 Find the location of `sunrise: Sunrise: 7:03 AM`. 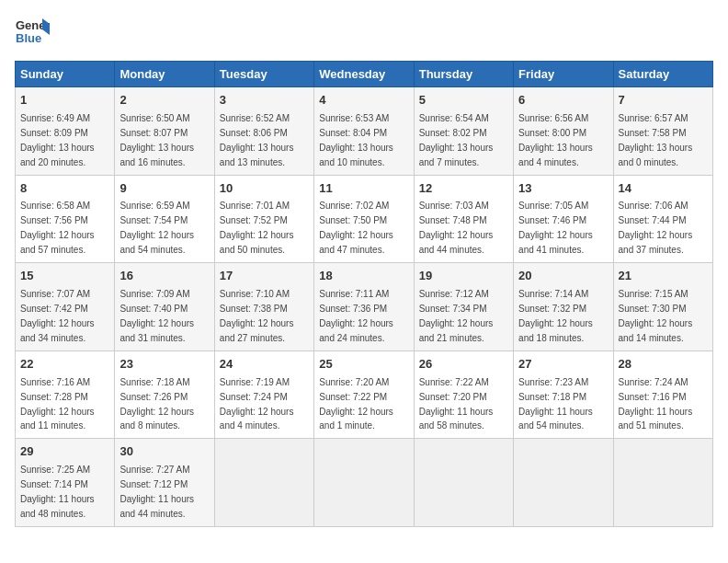

sunrise: Sunrise: 7:03 AM is located at coordinates (454, 206).